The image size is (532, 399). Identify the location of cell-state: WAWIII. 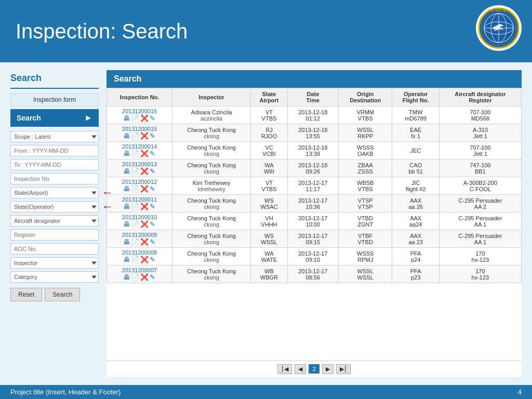
(269, 168).